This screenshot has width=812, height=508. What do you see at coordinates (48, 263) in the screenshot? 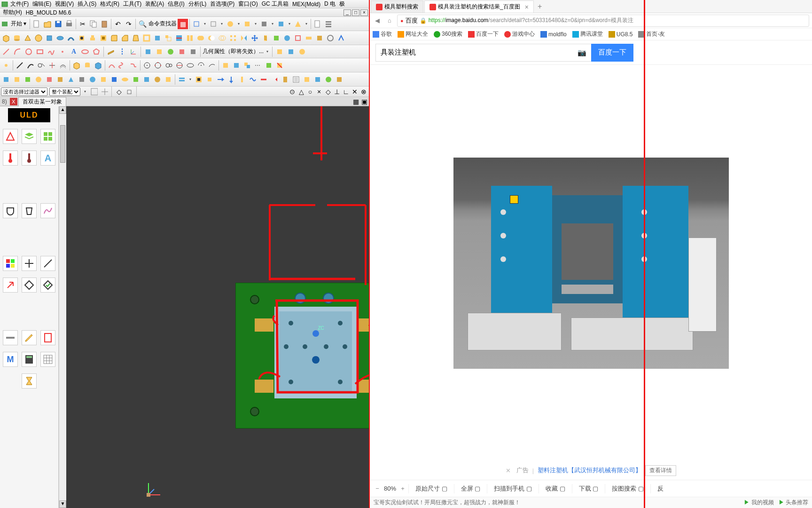
I see `sp-diag-icon` at bounding box center [48, 263].